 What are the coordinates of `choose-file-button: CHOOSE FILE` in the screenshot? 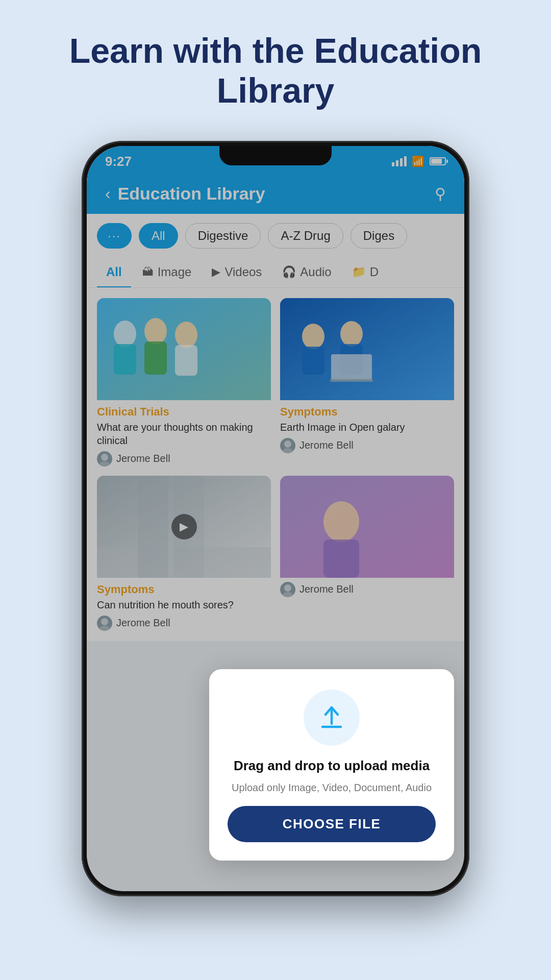 It's located at (332, 824).